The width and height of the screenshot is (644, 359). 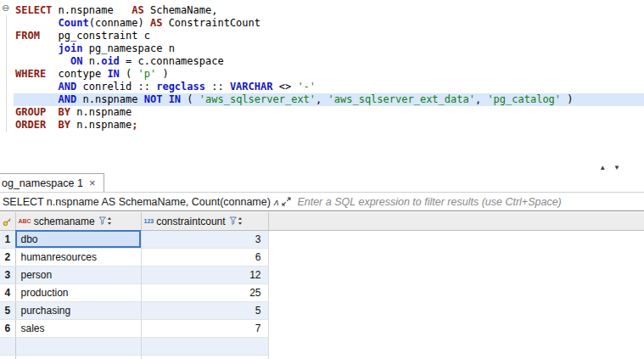 I want to click on grid-cell-constraintcount: 3, so click(x=204, y=239).